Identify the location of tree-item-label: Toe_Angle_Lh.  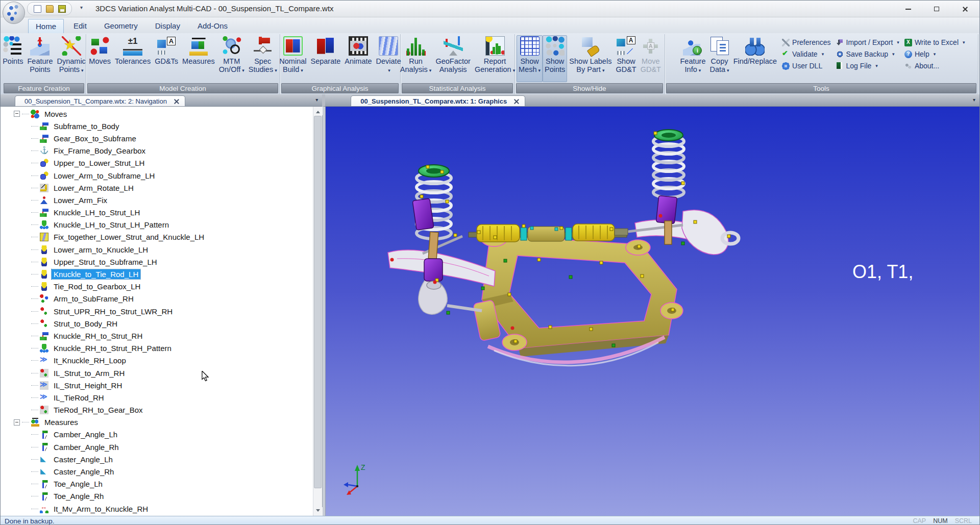
(78, 484).